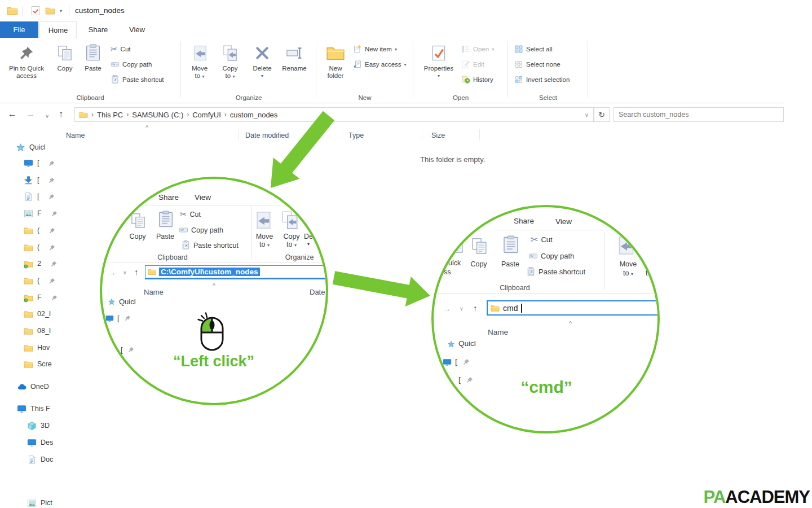 Image resolution: width=812 pixels, height=508 pixels. I want to click on sidebar-item: Des, so click(40, 443).